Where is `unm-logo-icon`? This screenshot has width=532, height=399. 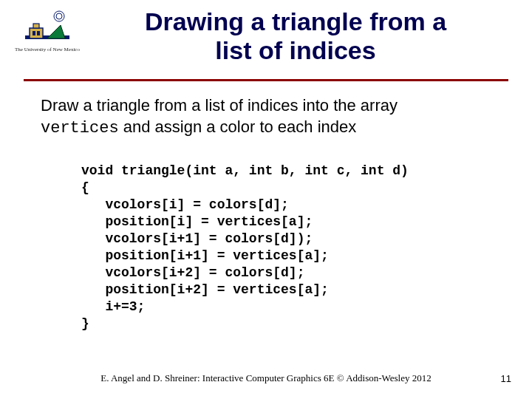
unm-logo-icon is located at coordinates (47, 27).